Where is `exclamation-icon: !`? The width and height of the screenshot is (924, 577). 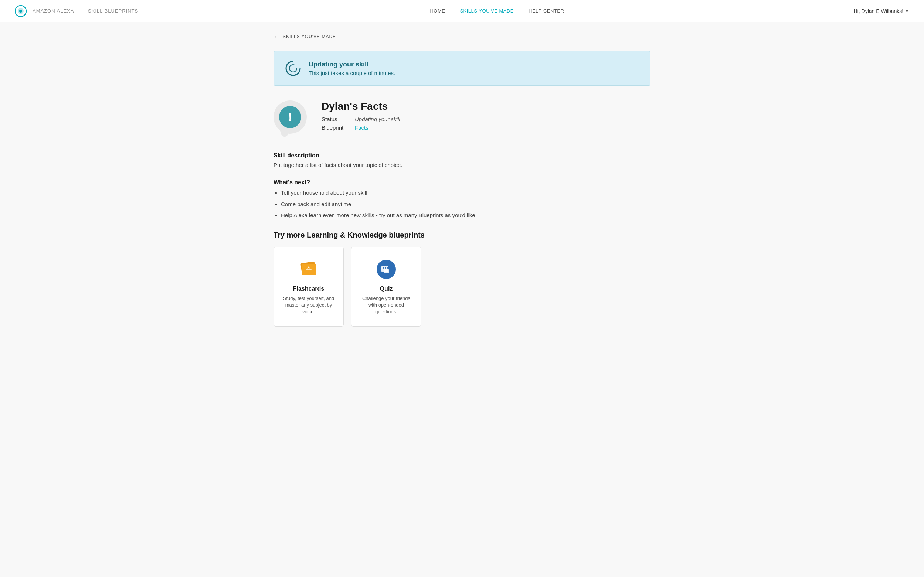
exclamation-icon: ! is located at coordinates (290, 117).